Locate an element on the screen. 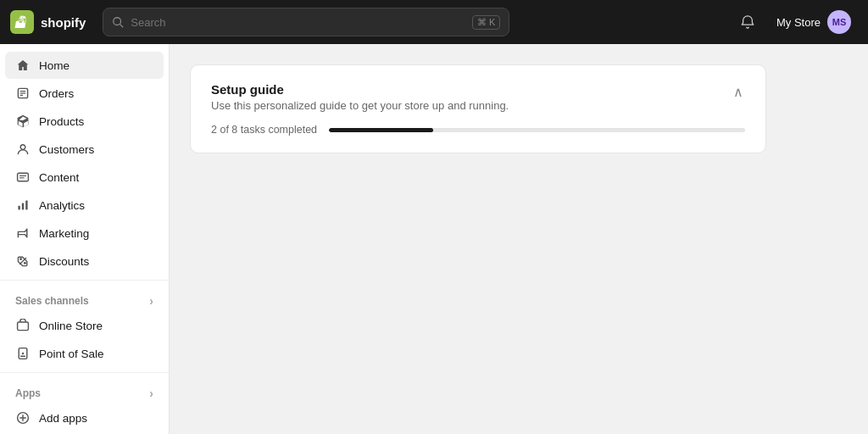  sidebar-item-discounts: Discounts is located at coordinates (85, 261).